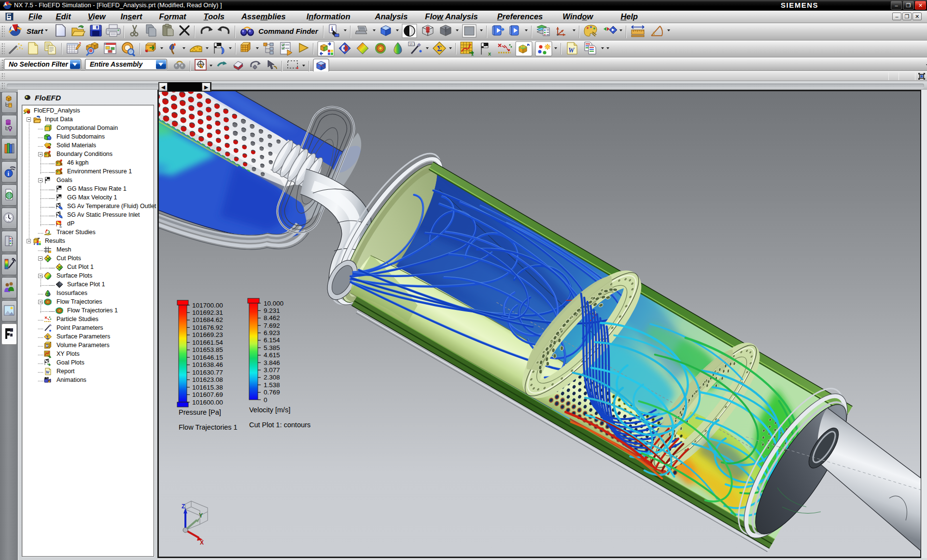  I want to click on svg-text: 101607.69, so click(208, 395).